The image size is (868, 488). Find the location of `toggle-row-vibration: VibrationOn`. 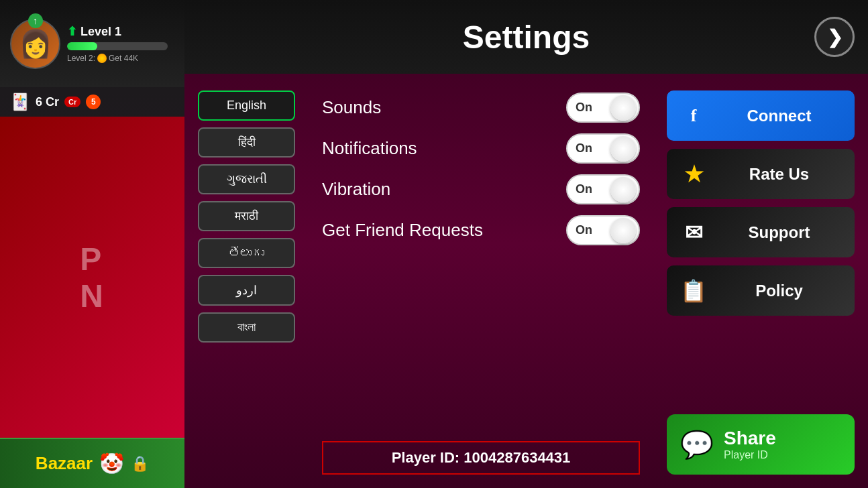

toggle-row-vibration: VibrationOn is located at coordinates (481, 189).